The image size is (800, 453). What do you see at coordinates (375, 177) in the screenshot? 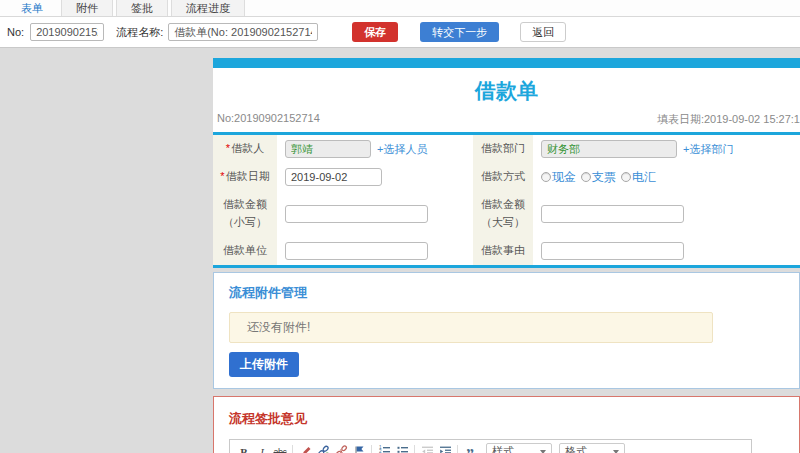
I see `loan-date-field` at bounding box center [375, 177].